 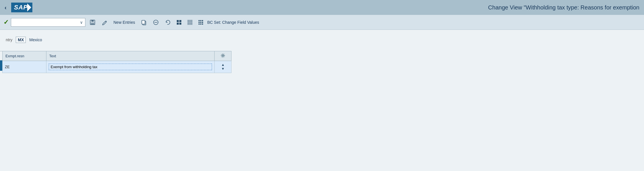 What do you see at coordinates (9, 40) in the screenshot?
I see `country-label: ntry` at bounding box center [9, 40].